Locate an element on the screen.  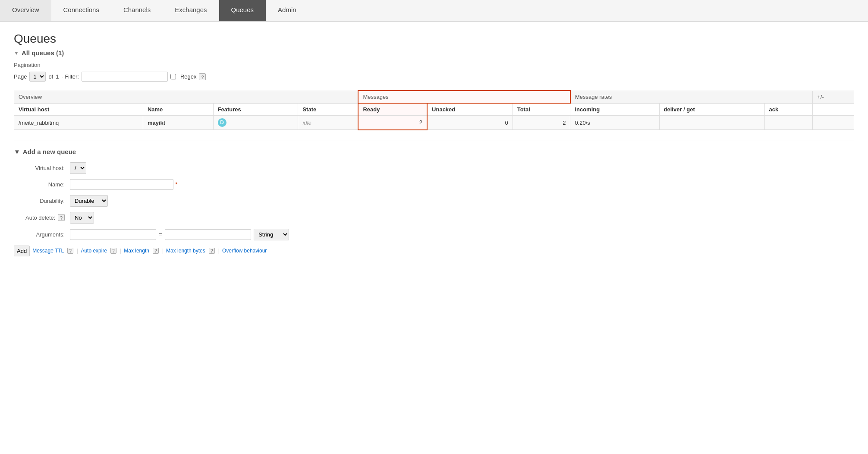
page-text: Page is located at coordinates (20, 77).